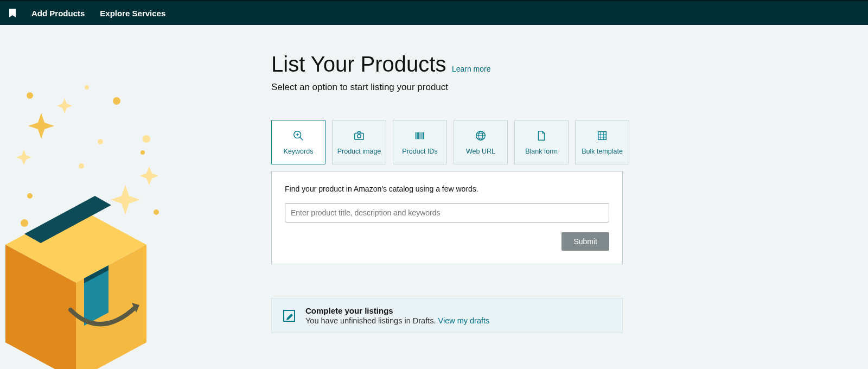 Image resolution: width=868 pixels, height=369 pixels. What do you see at coordinates (481, 136) in the screenshot?
I see `globe-icon` at bounding box center [481, 136].